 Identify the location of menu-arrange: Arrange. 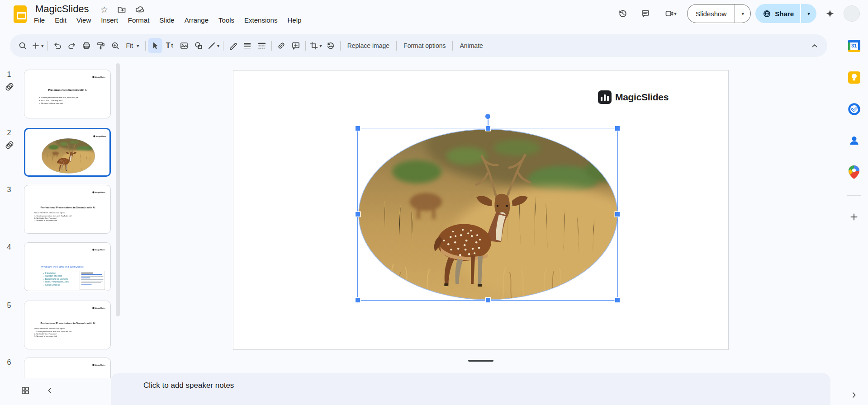
(196, 20).